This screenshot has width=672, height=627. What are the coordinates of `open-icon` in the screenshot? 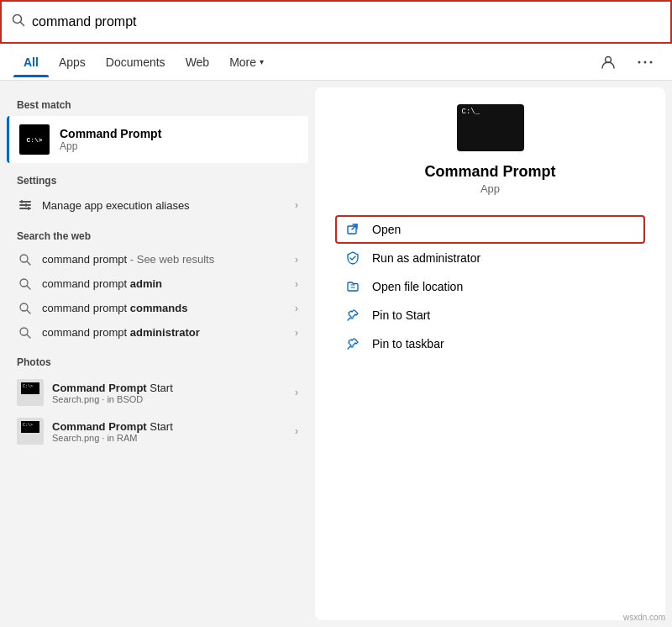 It's located at (353, 229).